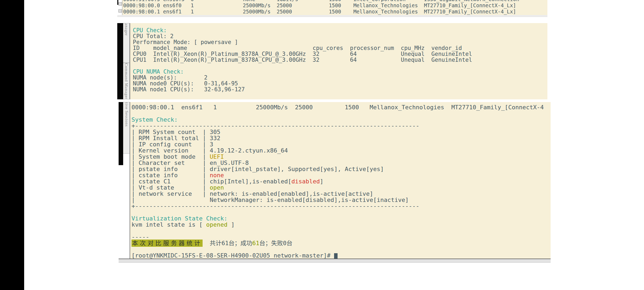 The height and width of the screenshot is (290, 644). I want to click on terminal-line: Performance Mode: [ powersave ], so click(340, 42).